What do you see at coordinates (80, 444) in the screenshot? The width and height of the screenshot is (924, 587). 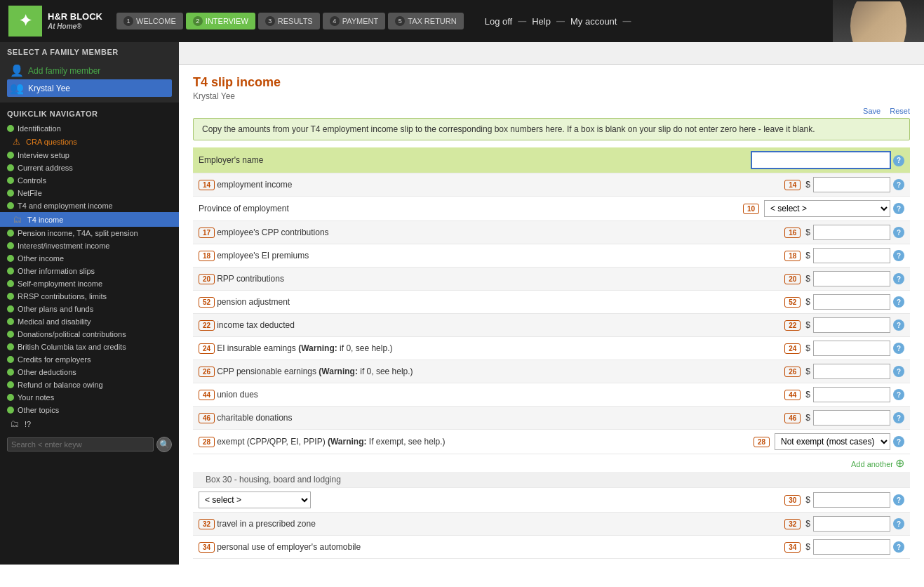 I see `search-input` at bounding box center [80, 444].